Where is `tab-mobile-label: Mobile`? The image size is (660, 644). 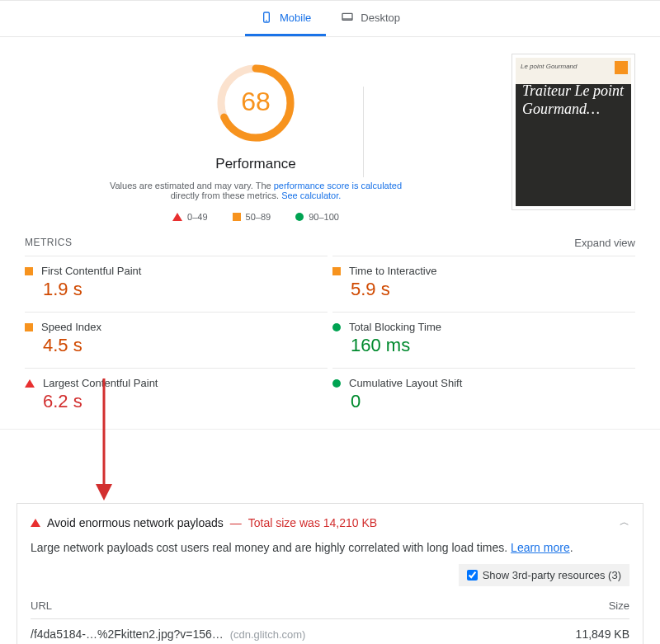
tab-mobile-label: Mobile is located at coordinates (295, 18).